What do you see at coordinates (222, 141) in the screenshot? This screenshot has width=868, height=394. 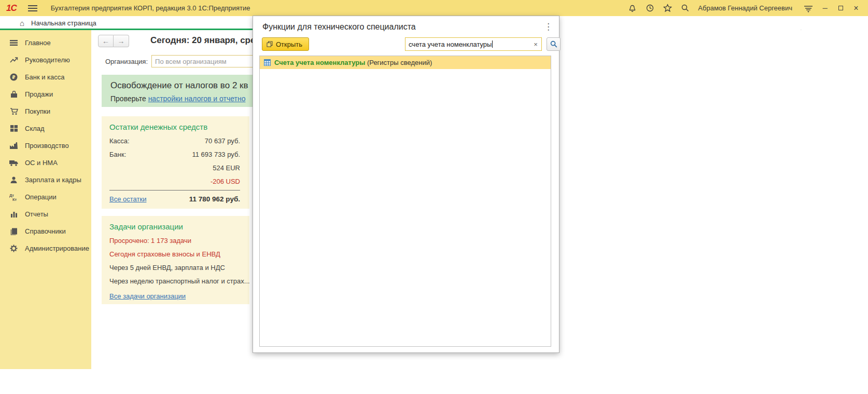 I see `balance-value: 70 637 руб.` at bounding box center [222, 141].